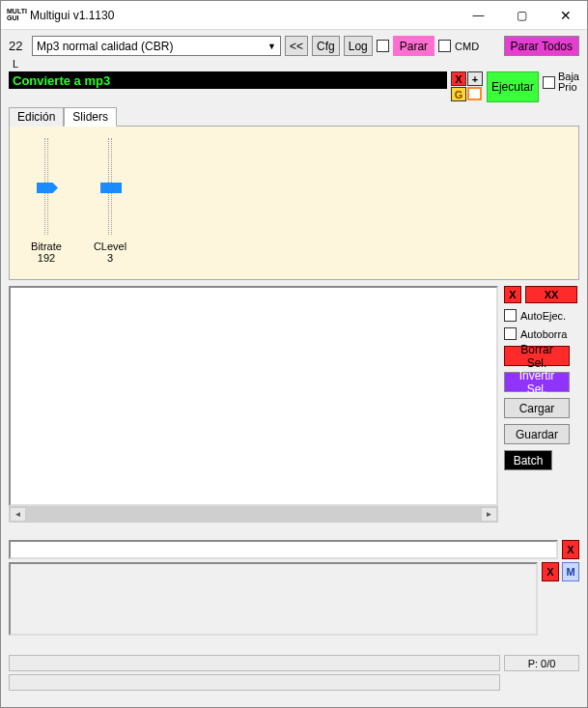 The image size is (588, 708). Describe the element at coordinates (91, 117) in the screenshot. I see `tab-sliders: Sliders` at that location.